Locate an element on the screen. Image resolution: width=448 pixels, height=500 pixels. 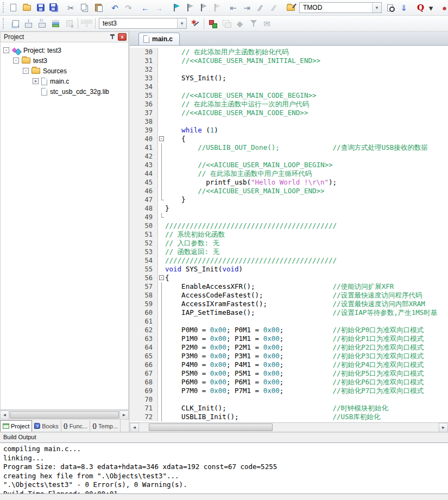
code-line: 60 IAP_SetTimeBase(); //设置IAP等待参数,产生1MS时… is located at coordinates (289, 313).